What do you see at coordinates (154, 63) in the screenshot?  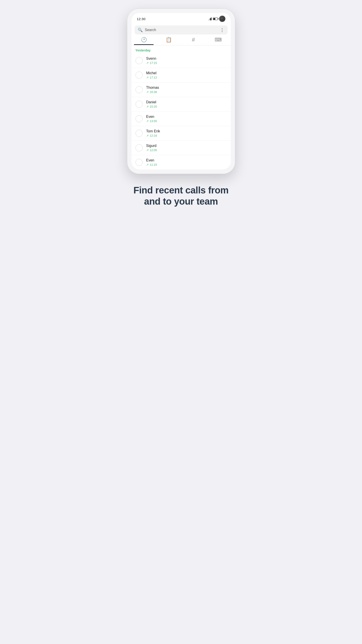 I see `call-time: 17:15` at bounding box center [154, 63].